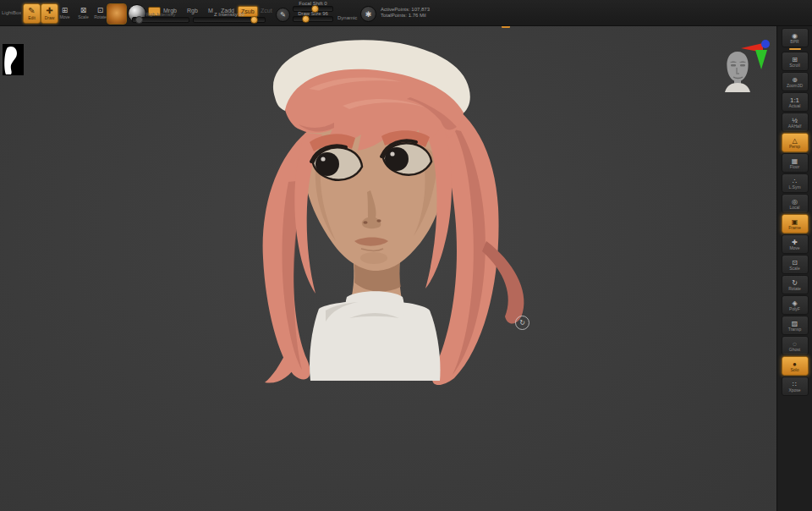  I want to click on shelf-item-caption: PolyF, so click(795, 310).